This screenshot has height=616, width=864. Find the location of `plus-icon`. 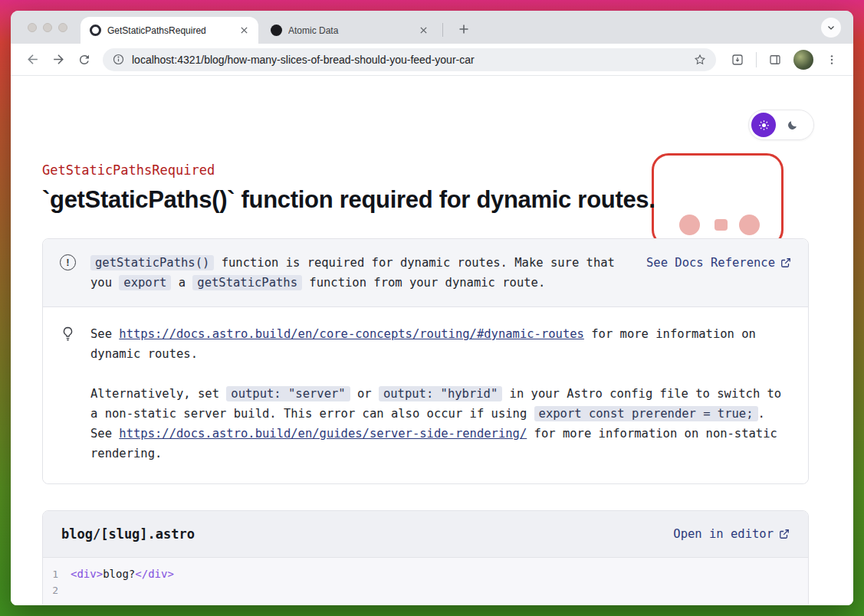

plus-icon is located at coordinates (464, 29).